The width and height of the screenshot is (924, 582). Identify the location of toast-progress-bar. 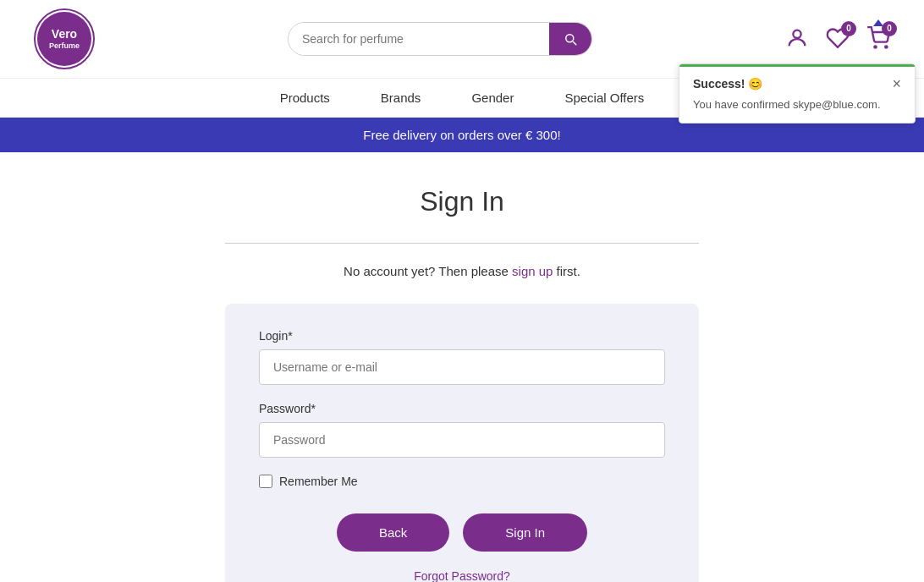
(797, 66).